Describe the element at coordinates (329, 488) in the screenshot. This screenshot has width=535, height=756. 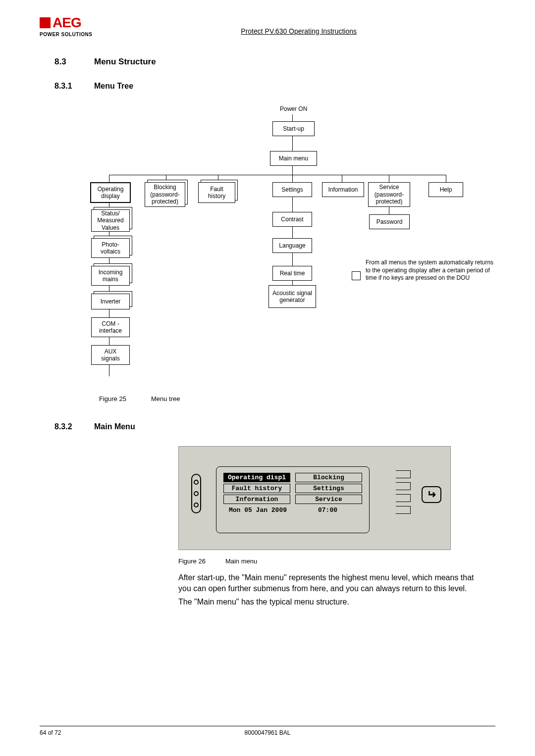
I see `menu-settings: Settings` at that location.